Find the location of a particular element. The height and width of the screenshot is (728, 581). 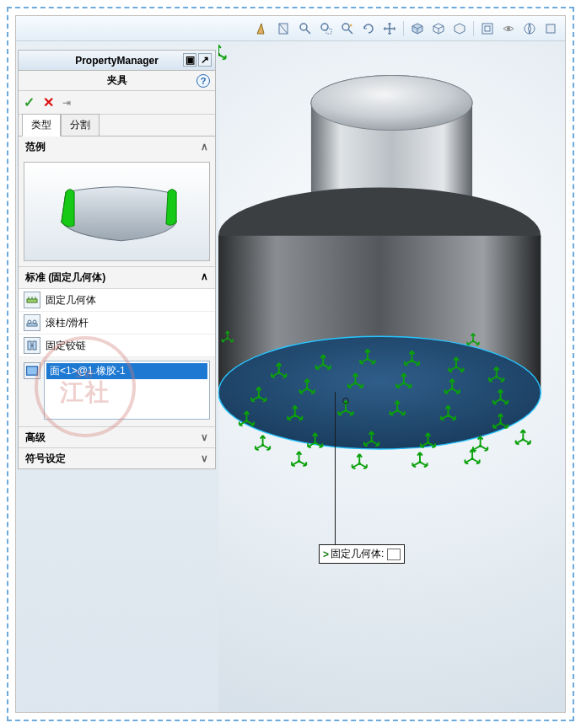

pm-pin-icon: ▣ is located at coordinates (190, 60).